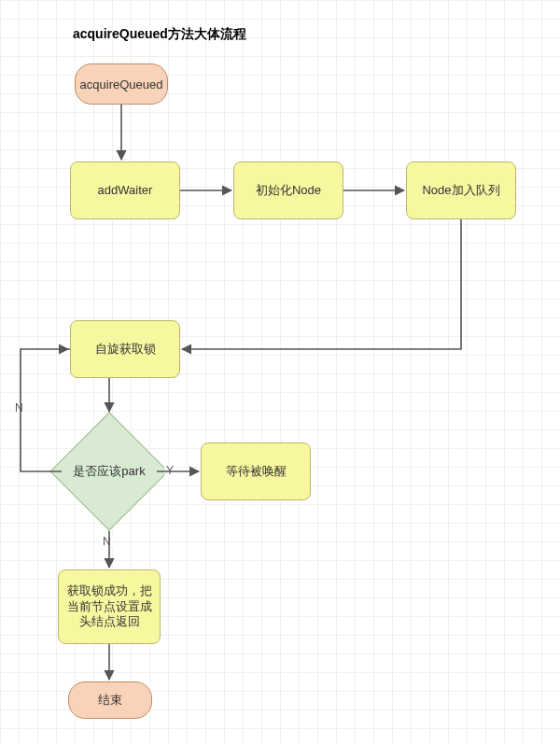  I want to click on node-initnode: 初始化Node, so click(288, 190).